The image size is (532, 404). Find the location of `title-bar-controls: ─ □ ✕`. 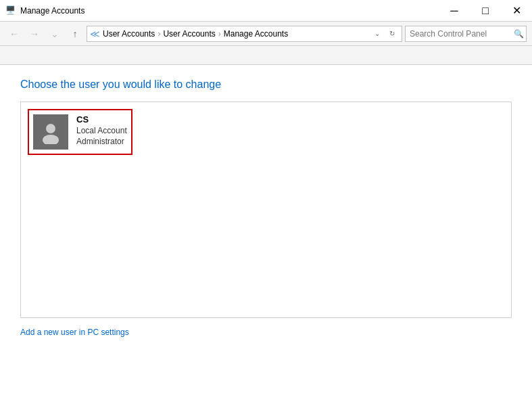

title-bar-controls: ─ □ ✕ is located at coordinates (485, 11).